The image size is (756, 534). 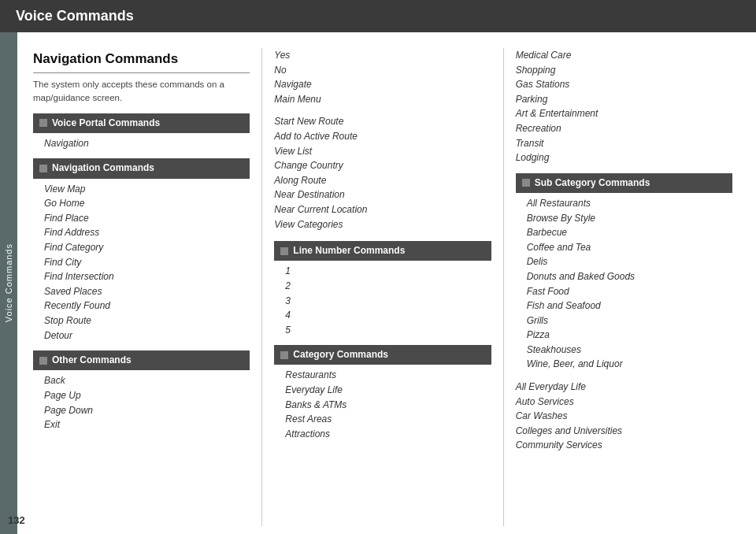 I want to click on list-item: Car Washes, so click(x=624, y=416).